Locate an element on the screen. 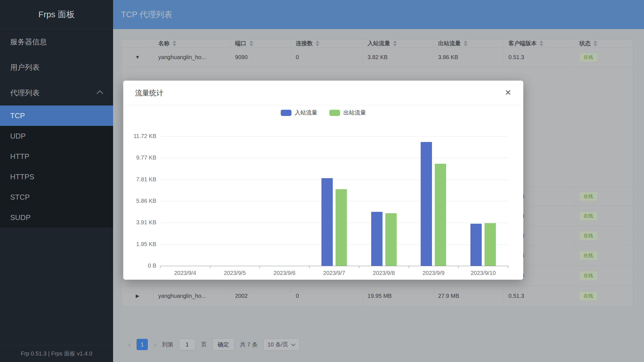  page-unit-label: 页 is located at coordinates (204, 344).